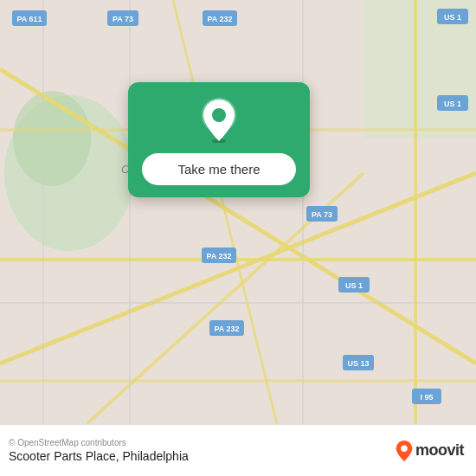  What do you see at coordinates (358, 363) in the screenshot?
I see `svg-text: US 13` at bounding box center [358, 363].